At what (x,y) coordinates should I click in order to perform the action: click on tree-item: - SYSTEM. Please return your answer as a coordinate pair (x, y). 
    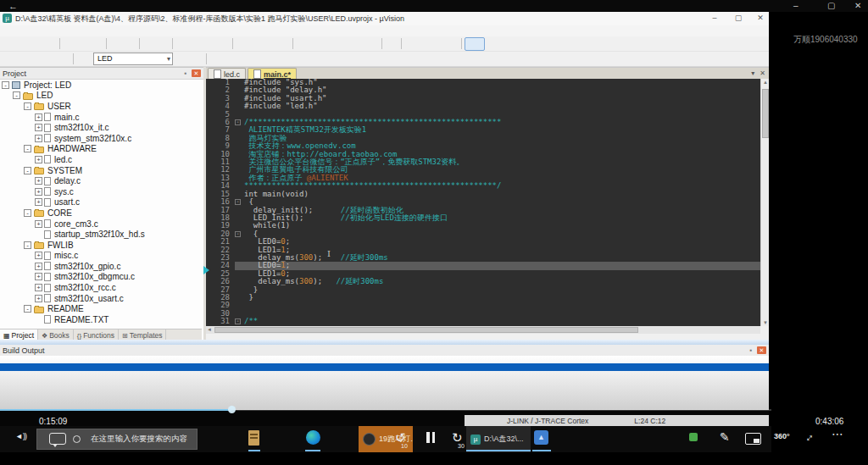
    Looking at the image, I should click on (101, 171).